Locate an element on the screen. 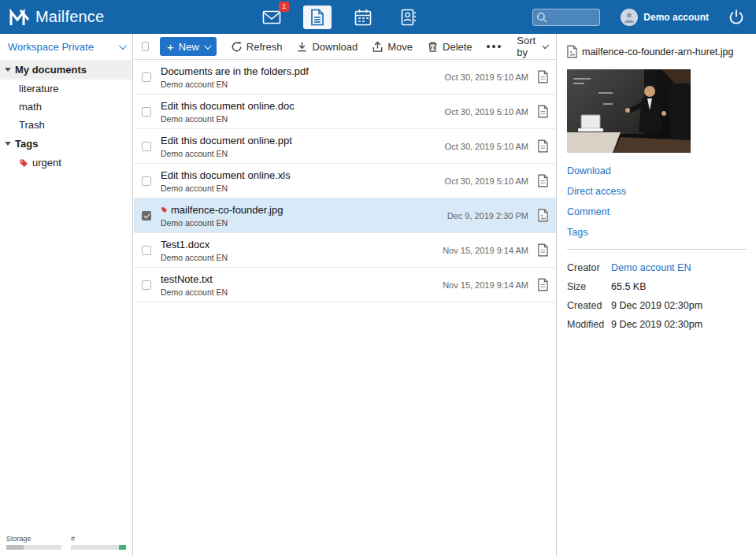 This screenshot has height=556, width=756. file-row: Test1.docx Demo account EN Nov 15, 2019 … is located at coordinates (345, 250).